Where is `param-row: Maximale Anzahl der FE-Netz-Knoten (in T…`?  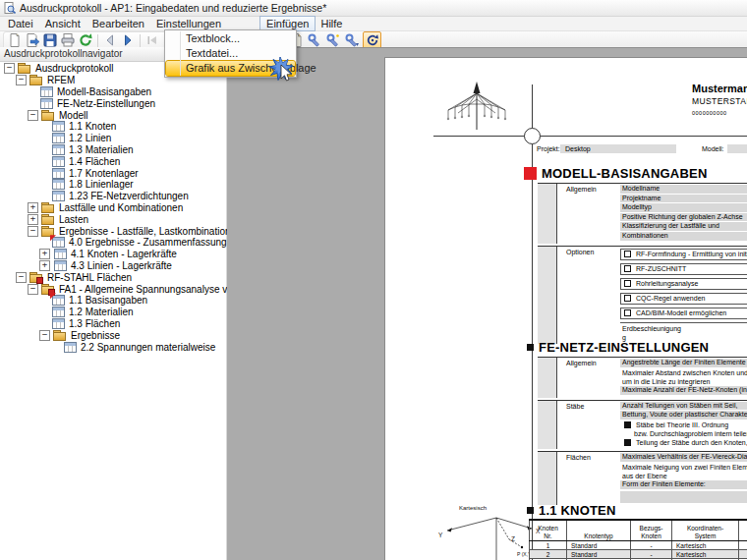
param-row: Maximale Anzahl der FE-Netz-Knoten (in T… is located at coordinates (684, 391).